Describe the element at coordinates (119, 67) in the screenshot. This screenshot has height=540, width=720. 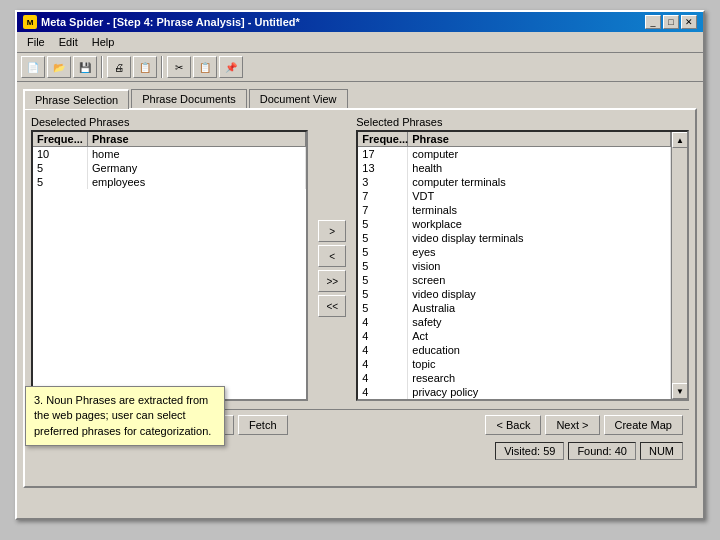
I see `toolbar-print: 🖨` at that location.